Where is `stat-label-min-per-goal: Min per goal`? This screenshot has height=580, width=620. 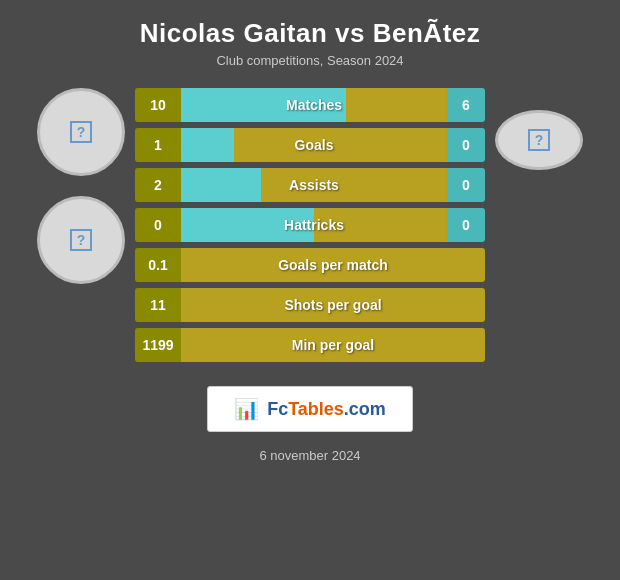
stat-label-min-per-goal: Min per goal is located at coordinates (333, 345).